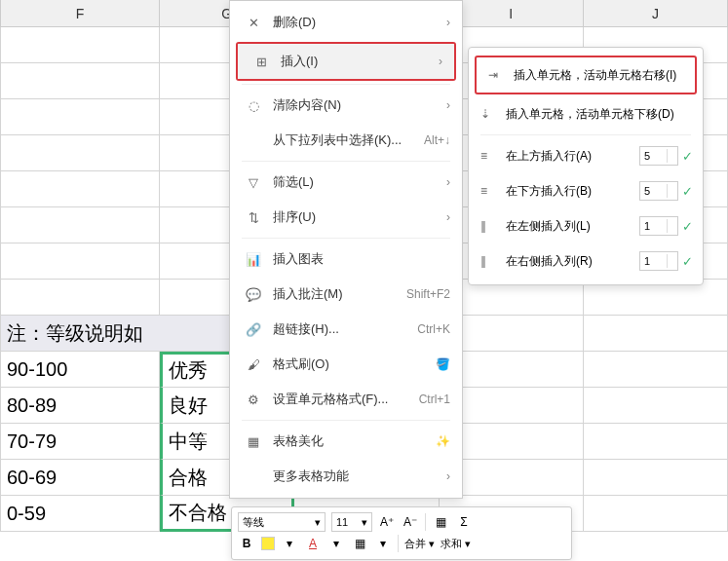 The width and height of the screenshot is (728, 561). Describe the element at coordinates (456, 543) in the screenshot. I see `sum-button: 求和 ▾` at that location.